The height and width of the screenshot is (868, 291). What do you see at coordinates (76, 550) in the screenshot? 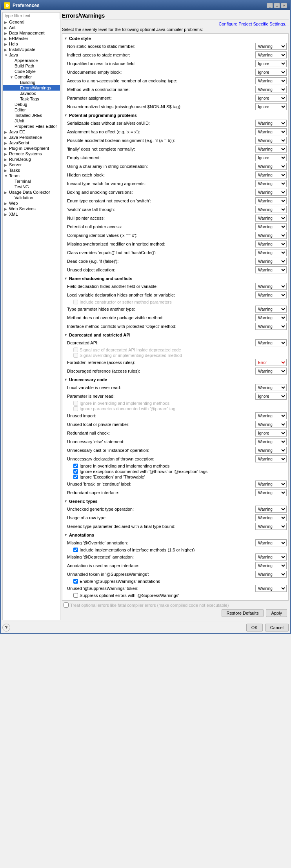
I see `checkbox-include_interface_impl` at bounding box center [76, 550].